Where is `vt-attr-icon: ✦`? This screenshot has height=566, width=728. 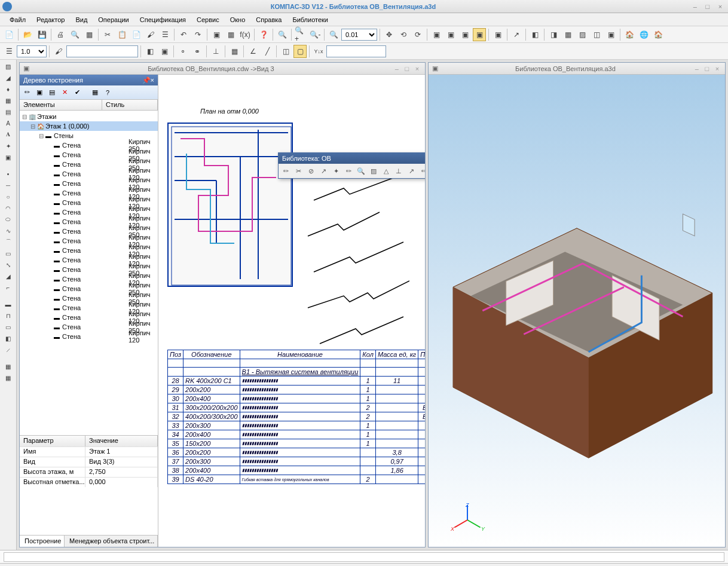 vt-attr-icon: ✦ is located at coordinates (8, 146).